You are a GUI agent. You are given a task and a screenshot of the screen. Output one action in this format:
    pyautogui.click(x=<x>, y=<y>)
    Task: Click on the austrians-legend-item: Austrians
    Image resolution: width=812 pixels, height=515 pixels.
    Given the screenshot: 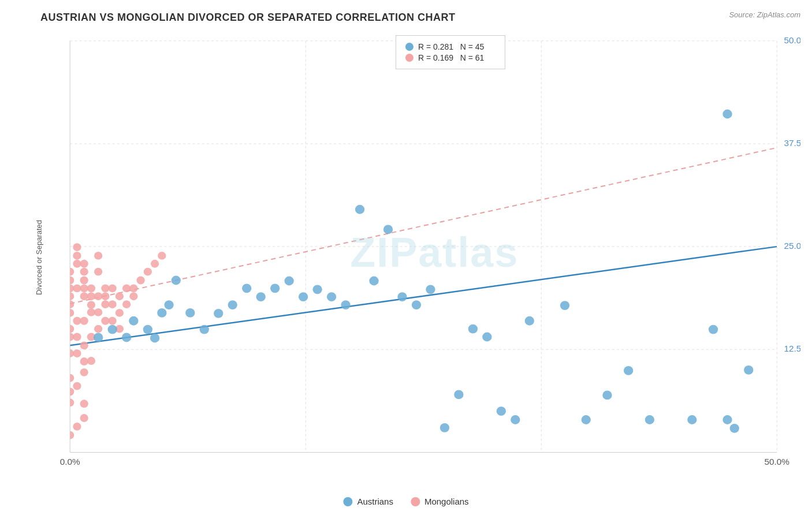 What is the action you would take?
    pyautogui.click(x=368, y=501)
    